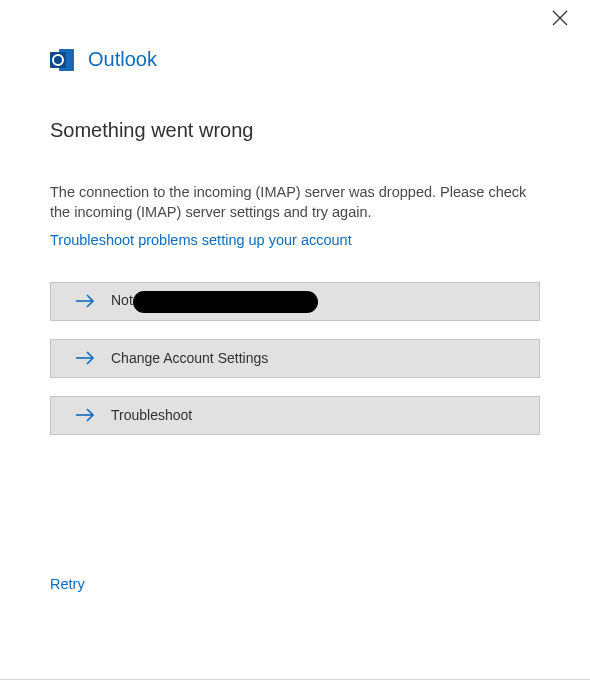  What do you see at coordinates (190, 358) in the screenshot?
I see `change-settings-label: Change Account Settings` at bounding box center [190, 358].